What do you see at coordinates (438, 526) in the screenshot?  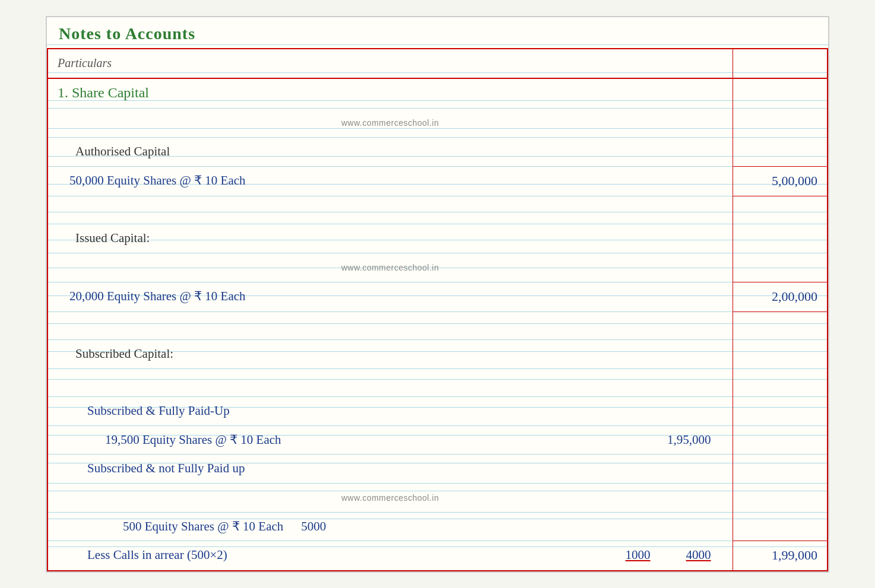 I see `subscribed-not-fully-paid-shares-row: 500 Equity Shares @ ₹ 10 Each 5000` at bounding box center [438, 526].